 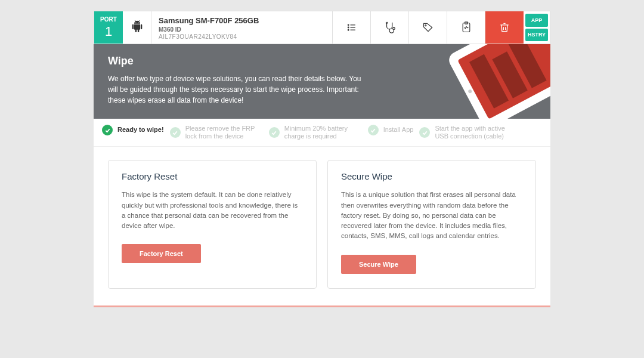 I want to click on device-id: AIL7F3OUAR242LYOKV84, so click(x=242, y=37).